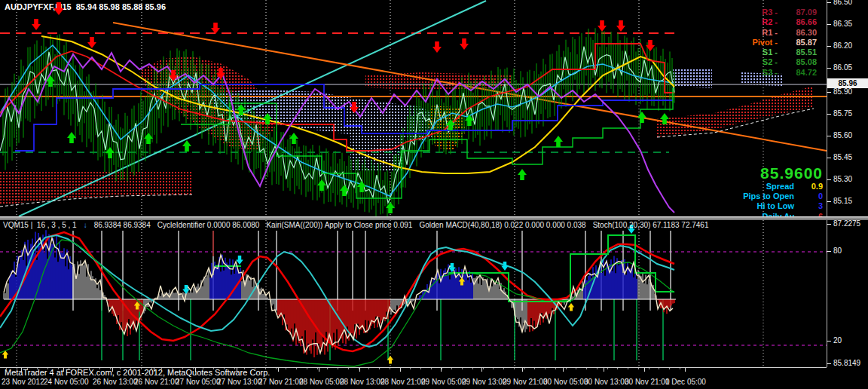  What do you see at coordinates (811, 196) in the screenshot?
I see `info-value: 0` at bounding box center [811, 196].